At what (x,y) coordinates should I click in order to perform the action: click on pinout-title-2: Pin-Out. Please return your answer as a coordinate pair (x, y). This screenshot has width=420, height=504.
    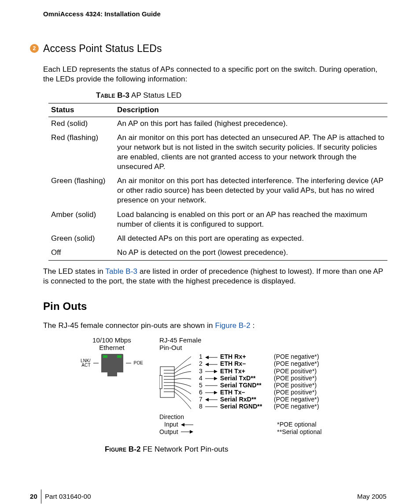
    Looking at the image, I should click on (171, 348).